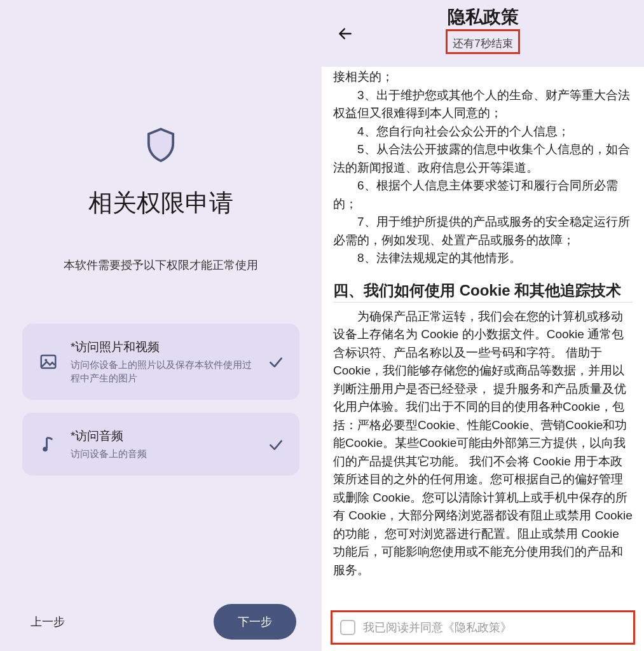  Describe the element at coordinates (483, 17) in the screenshot. I see `privacy-title: 隐私政策` at that location.